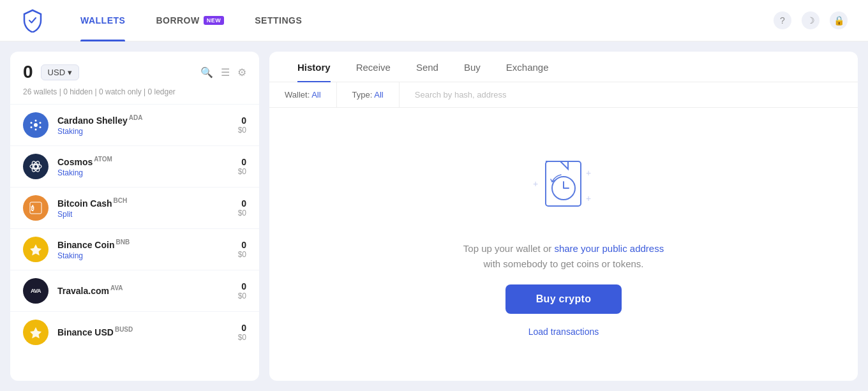  Describe the element at coordinates (135, 70) in the screenshot. I see `wallet-header: 0 USD ▾ 🔍 ☰ ⚙` at that location.